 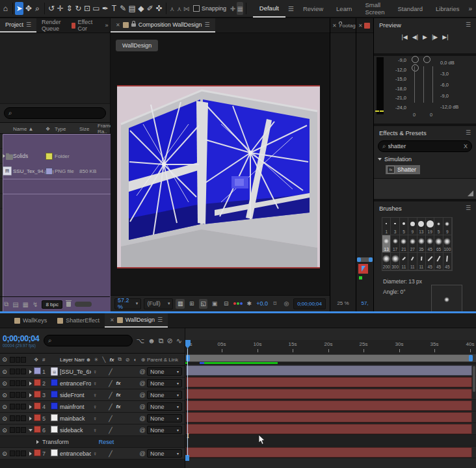 I want to click on number-column-header: #, so click(x=47, y=360).